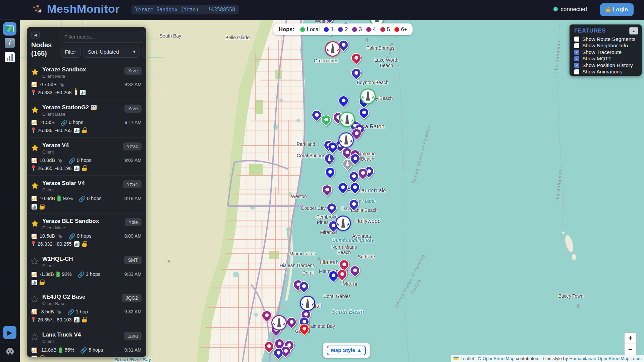  What do you see at coordinates (87, 232) in the screenshot?
I see `node-list-item: Yeraze BLE Sandbox Yble Client Mute 10.5…` at bounding box center [87, 232].